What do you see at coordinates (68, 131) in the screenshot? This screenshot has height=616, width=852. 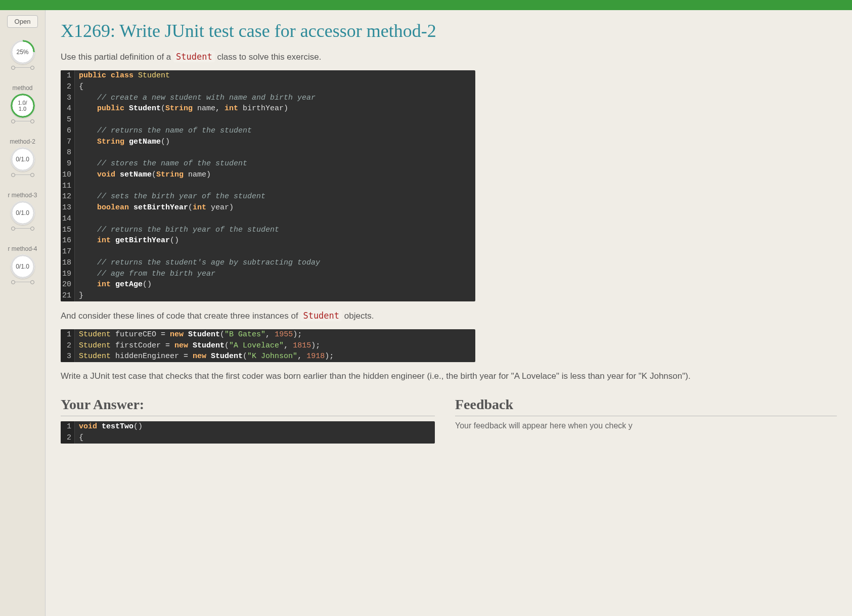 I see `line-number: 6` at bounding box center [68, 131].